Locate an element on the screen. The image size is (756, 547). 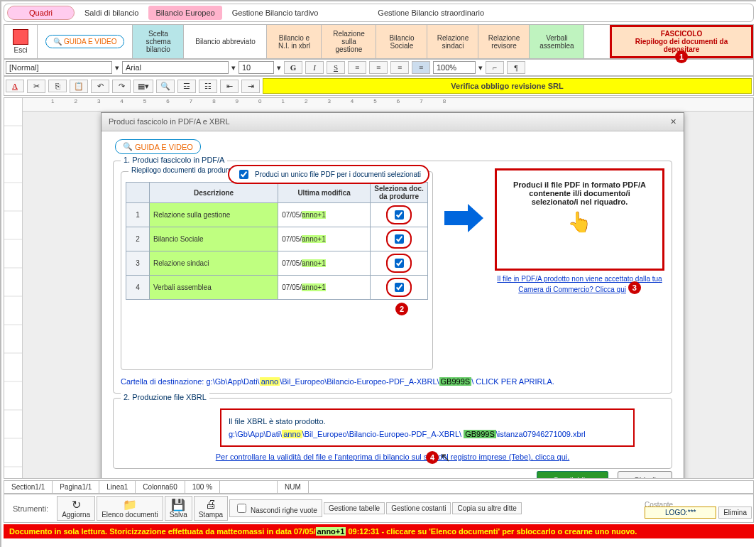
ribbon-verbali: Verbali assemblea is located at coordinates (557, 41).